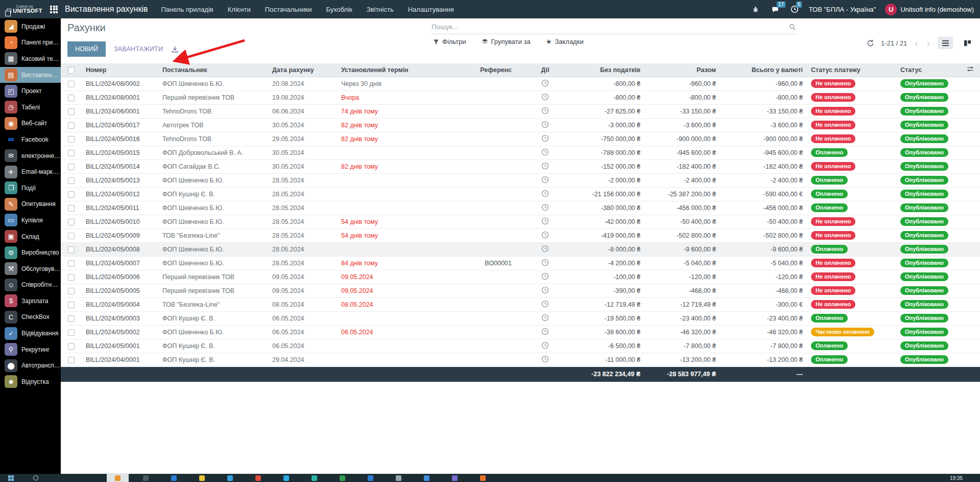  I want to click on sidebar-item-pos: ▦ Касовий термін..., so click(31, 59).